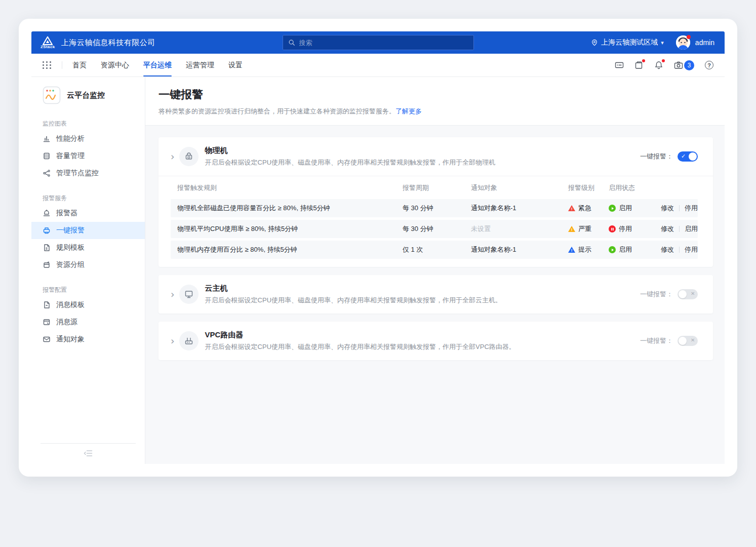  What do you see at coordinates (572, 229) in the screenshot?
I see `level-severe-icon: !` at bounding box center [572, 229].